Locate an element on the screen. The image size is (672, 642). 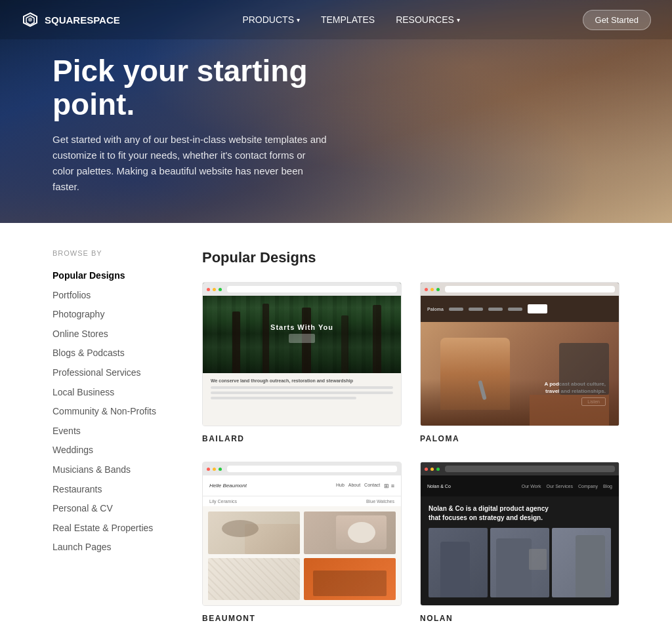
nav-templates: TEMPLATES is located at coordinates (348, 20).